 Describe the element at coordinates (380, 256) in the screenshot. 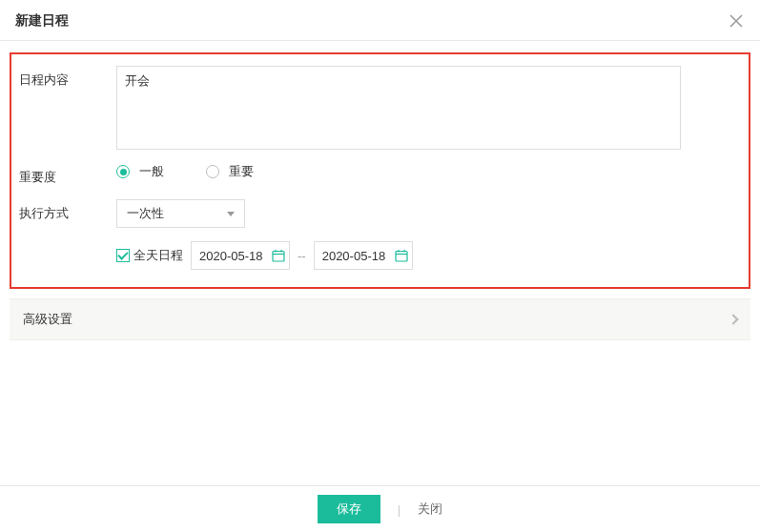

I see `row-date: 全天日程 --` at that location.